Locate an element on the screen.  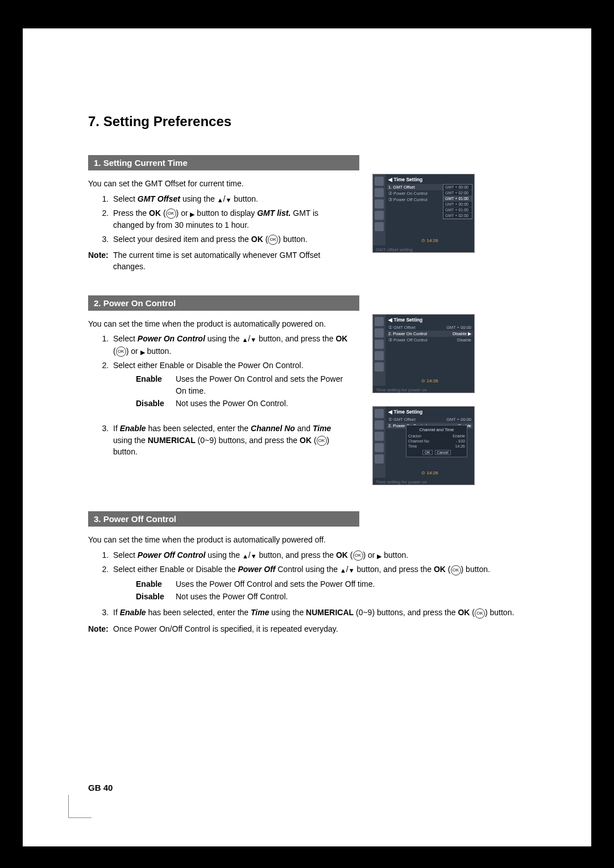
value: GMT + 00:00 is located at coordinates (459, 327).